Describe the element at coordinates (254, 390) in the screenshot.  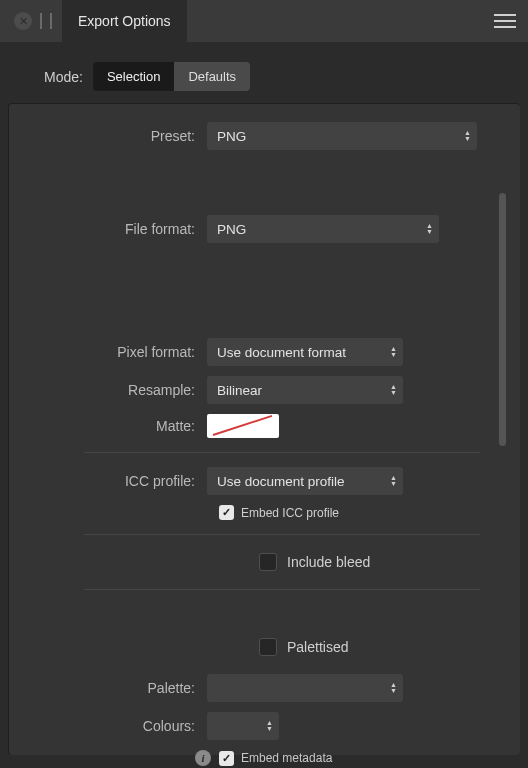
I see `resample-row: Resample: Bilinear ▲▼` at that location.